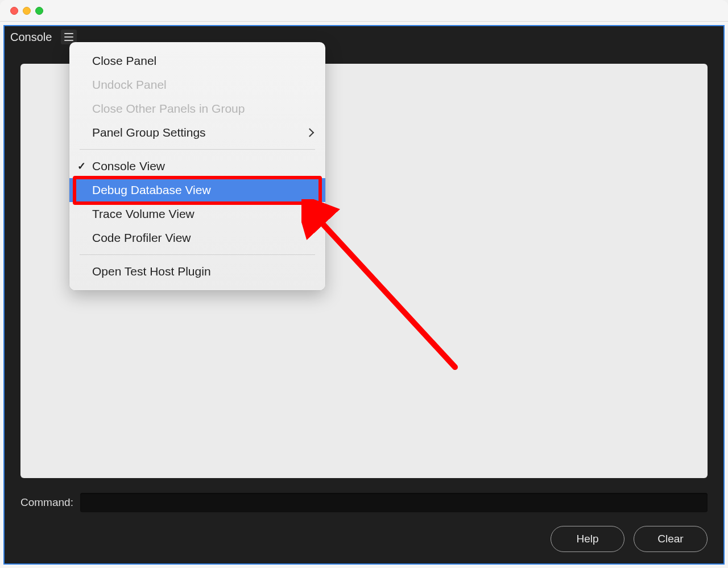 The height and width of the screenshot is (568, 728). Describe the element at coordinates (197, 109) in the screenshot. I see `menu-item-close-others: Close Other Panels in Group` at that location.